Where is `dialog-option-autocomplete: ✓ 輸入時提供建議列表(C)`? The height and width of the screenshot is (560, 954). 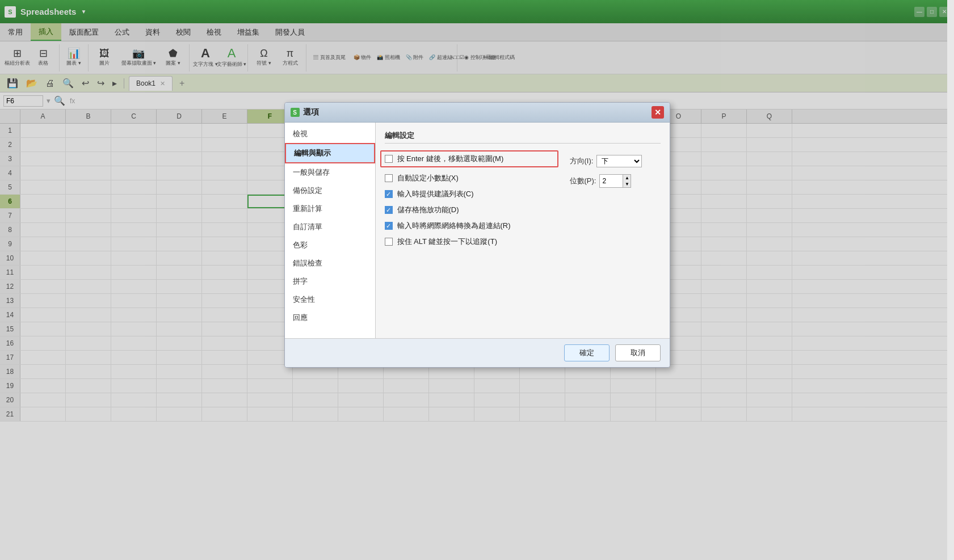
dialog-option-autocomplete: ✓ 輸入時提供建議列表(C) is located at coordinates (472, 194).